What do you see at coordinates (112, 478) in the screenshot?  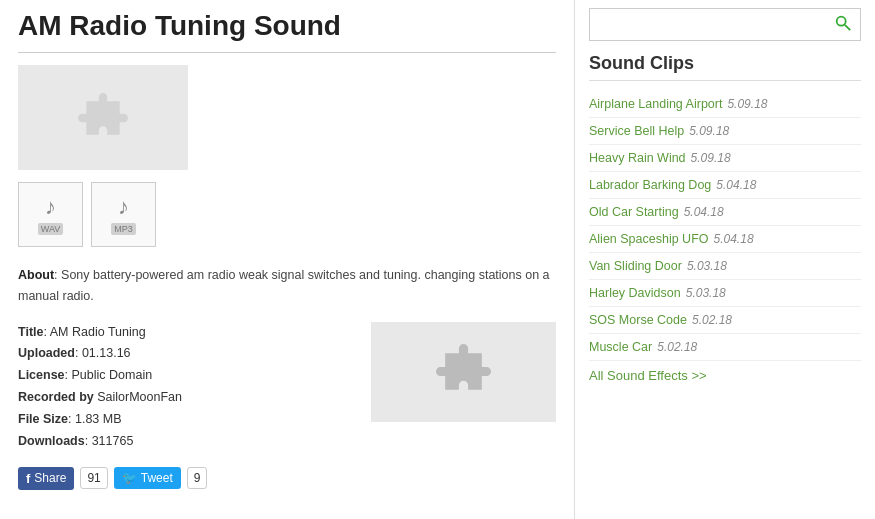 I see `social-buttons: f Share 91 🐦 Tweet 9` at bounding box center [112, 478].